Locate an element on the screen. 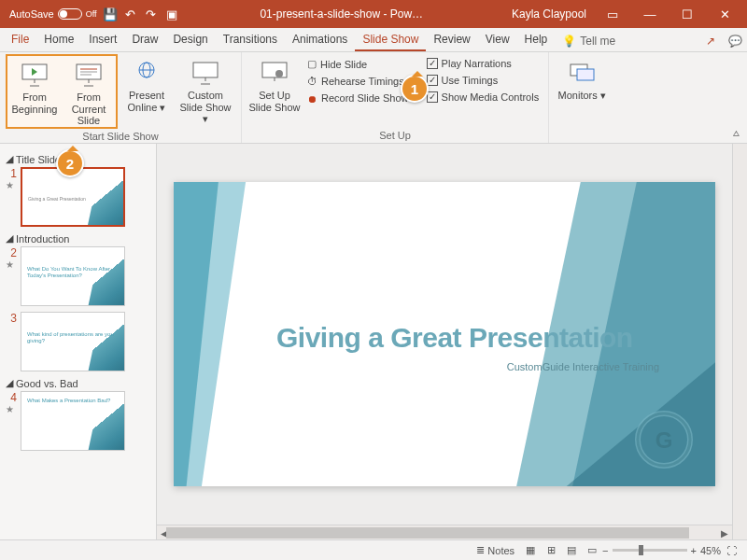  highlight-box: From Beginning From Current Slide is located at coordinates (62, 91).